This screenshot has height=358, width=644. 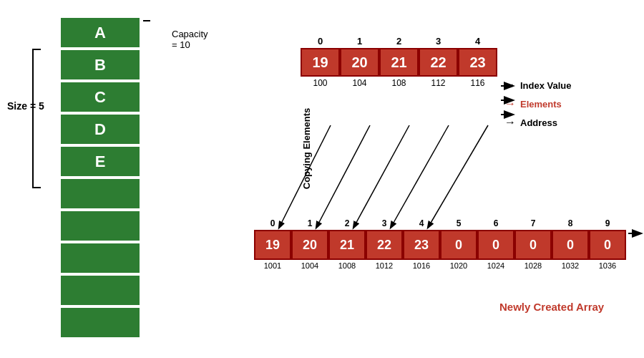 What do you see at coordinates (399, 42) in the screenshot?
I see `top-index-row: 01234` at bounding box center [399, 42].